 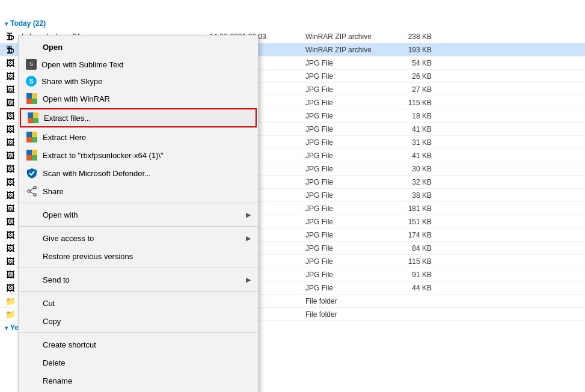 I want to click on menu-item-share: Share, so click(x=138, y=191).